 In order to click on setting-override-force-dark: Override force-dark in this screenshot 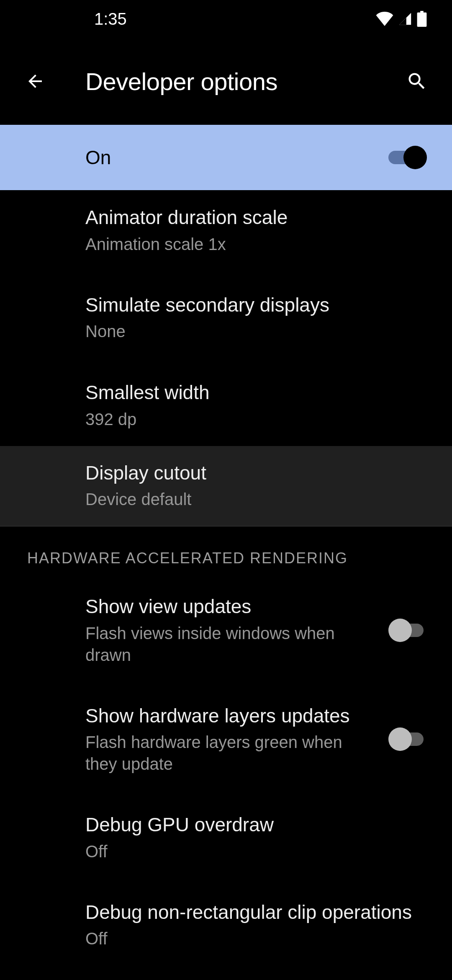, I will do `click(226, 972)`.